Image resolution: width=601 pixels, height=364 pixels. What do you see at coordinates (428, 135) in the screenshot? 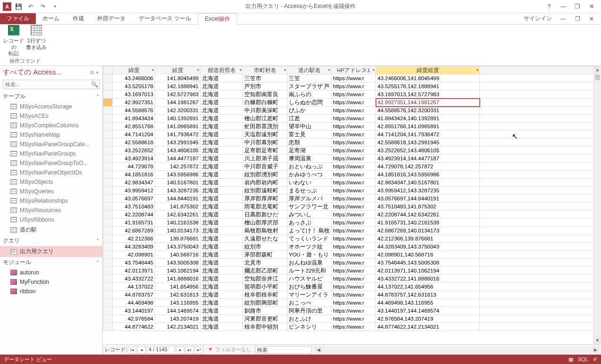
I see `cell-latlng: 44.7141204,141.7936472` at bounding box center [428, 135].